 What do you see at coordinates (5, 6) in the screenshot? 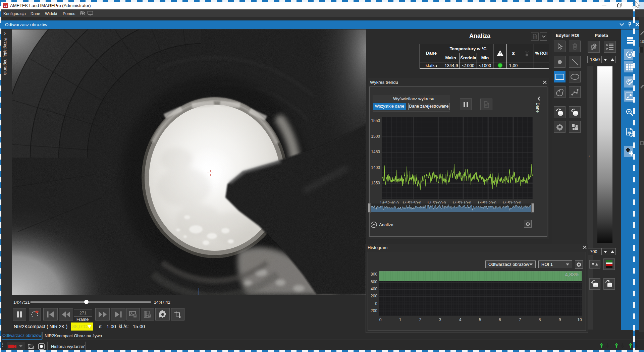
I see `svg-text: V2` at bounding box center [5, 6].